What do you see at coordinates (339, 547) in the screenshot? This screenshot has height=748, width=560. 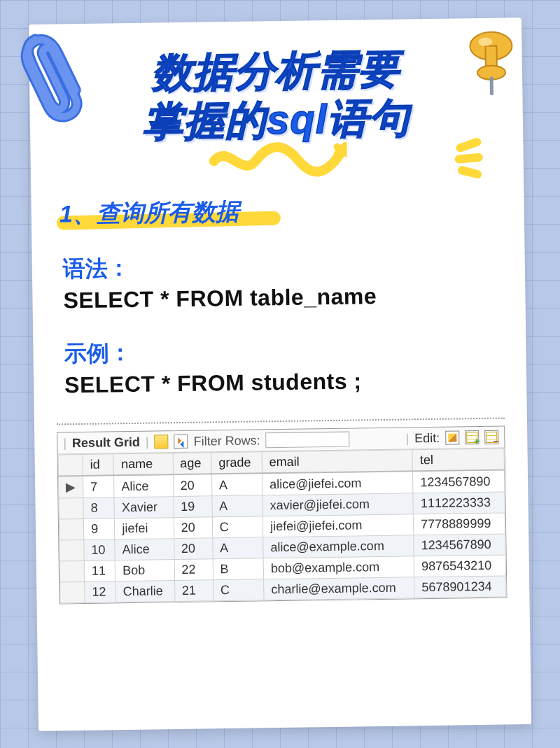 I see `cell-email: alice@example.com` at bounding box center [339, 547].